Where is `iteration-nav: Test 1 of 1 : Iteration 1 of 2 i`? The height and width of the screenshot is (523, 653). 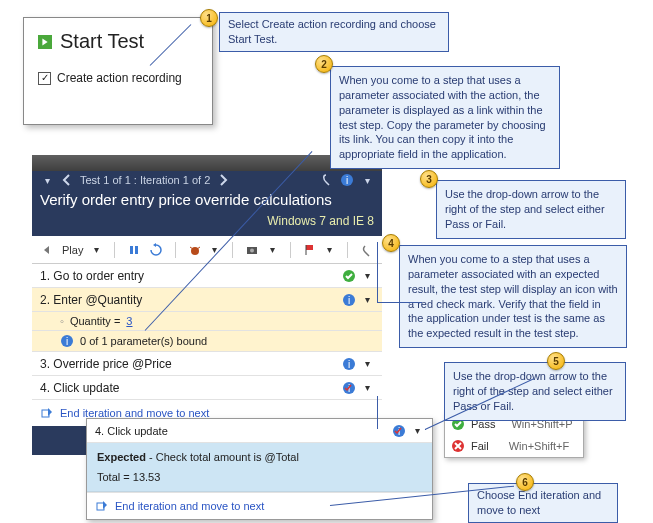 iteration-nav: Test 1 of 1 : Iteration 1 of 2 i is located at coordinates (207, 180).